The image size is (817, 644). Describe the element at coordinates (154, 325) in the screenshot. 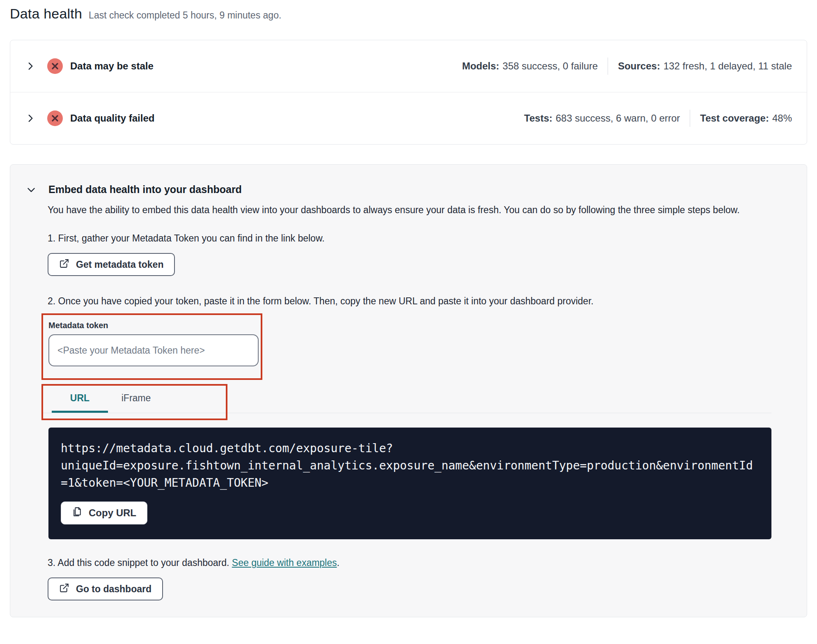

I see `metadata-token-label: Metadata token` at that location.